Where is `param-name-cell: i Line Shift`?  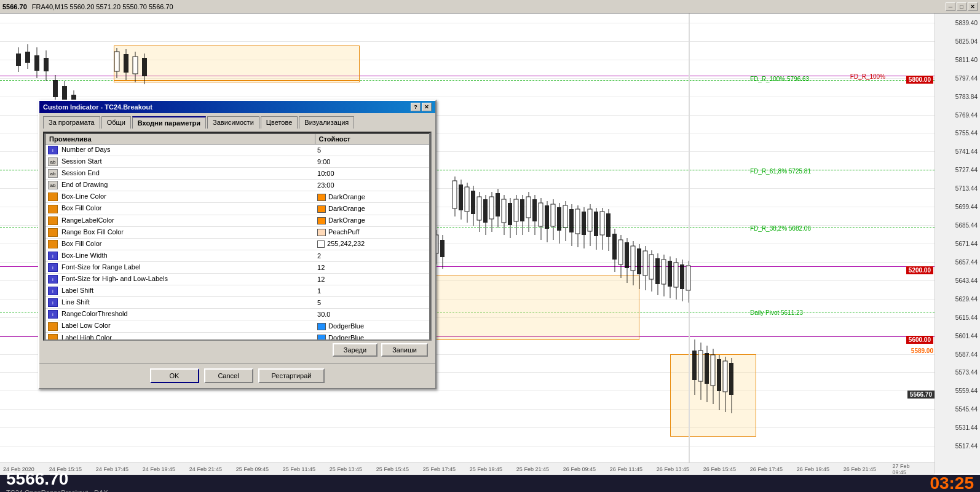
param-name-cell: i Line Shift is located at coordinates (180, 303).